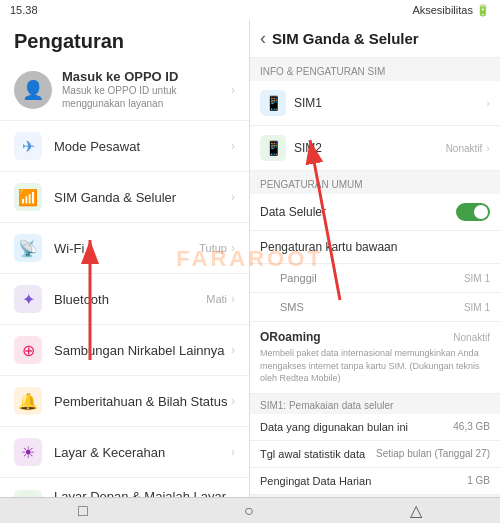  What do you see at coordinates (358, 212) in the screenshot?
I see `data-seluler-label: Data Seluler` at bounding box center [358, 212].